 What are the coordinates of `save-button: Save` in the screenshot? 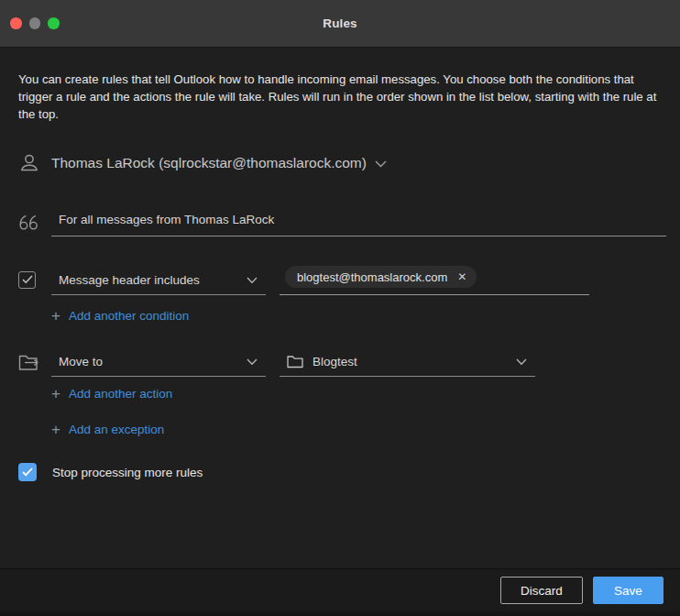 It's located at (629, 590).